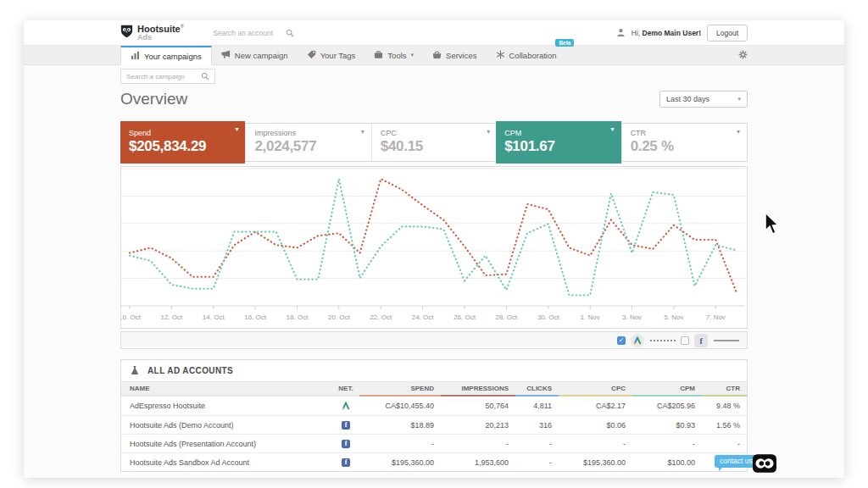 The height and width of the screenshot is (488, 868). What do you see at coordinates (434, 443) in the screenshot?
I see `table-row: Hootsuite Ads (Presentation Account)f---…` at bounding box center [434, 443].